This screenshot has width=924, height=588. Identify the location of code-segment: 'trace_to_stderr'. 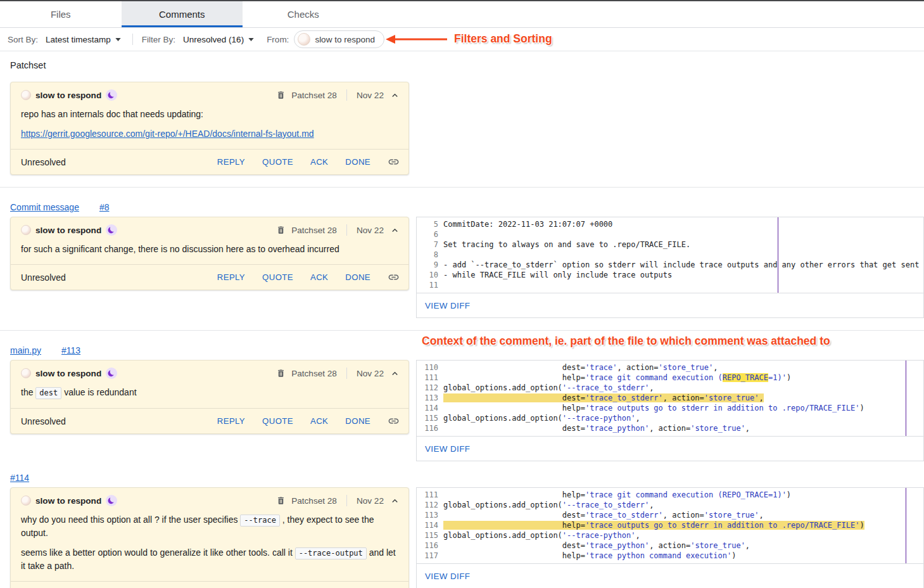
(624, 398).